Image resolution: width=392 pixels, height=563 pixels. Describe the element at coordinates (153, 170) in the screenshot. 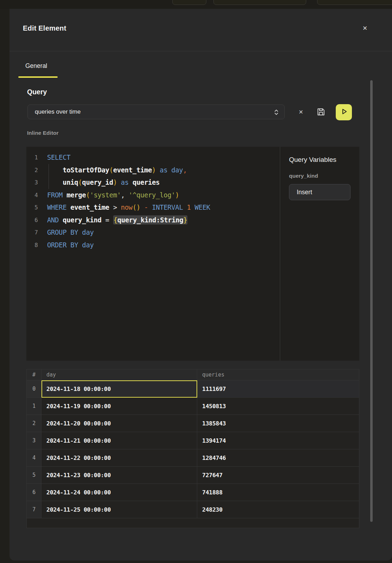

I see `code-line: 2 toStartOfDay(event_time) as day,` at that location.